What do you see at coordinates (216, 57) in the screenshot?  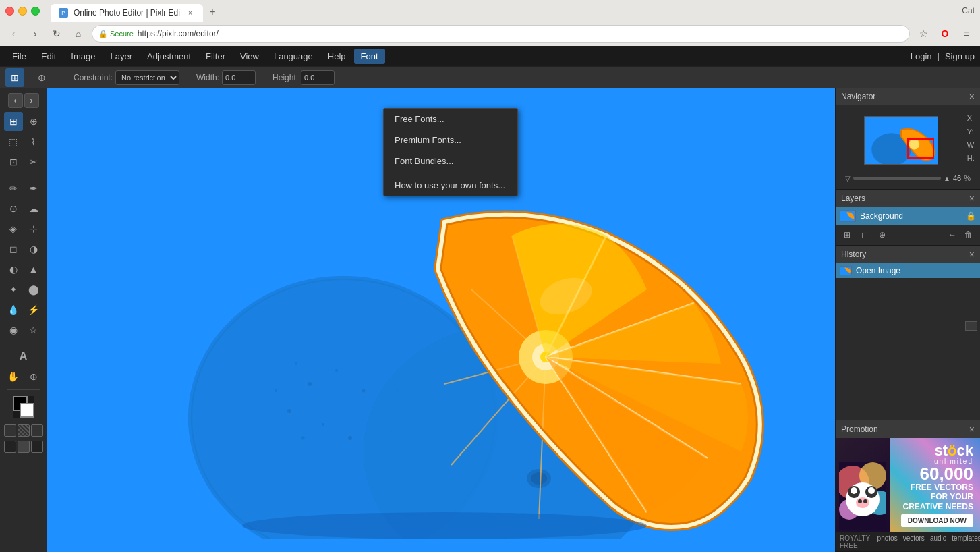 I see `menu-filter: Filter` at bounding box center [216, 57].